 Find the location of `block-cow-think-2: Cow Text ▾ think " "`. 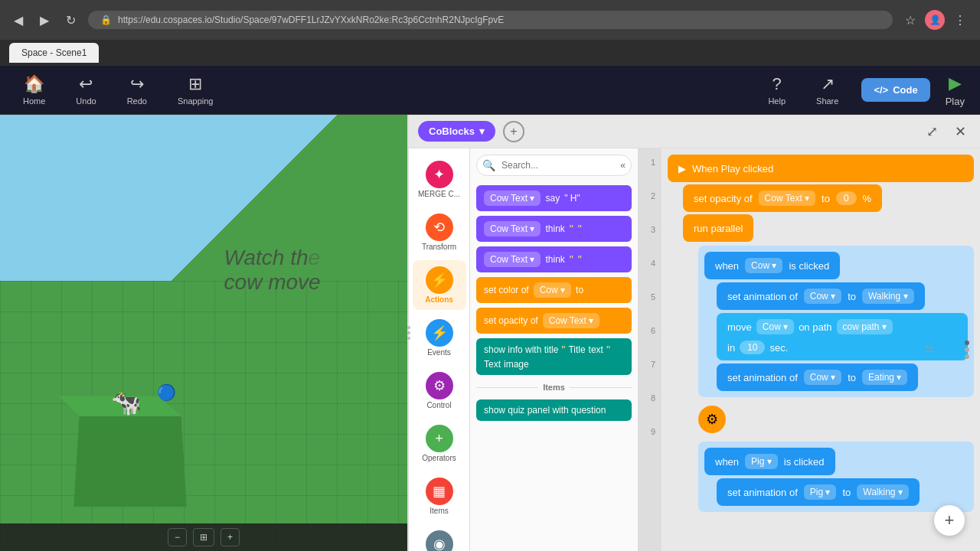

block-cow-think-2: Cow Text ▾ think " " is located at coordinates (554, 259).